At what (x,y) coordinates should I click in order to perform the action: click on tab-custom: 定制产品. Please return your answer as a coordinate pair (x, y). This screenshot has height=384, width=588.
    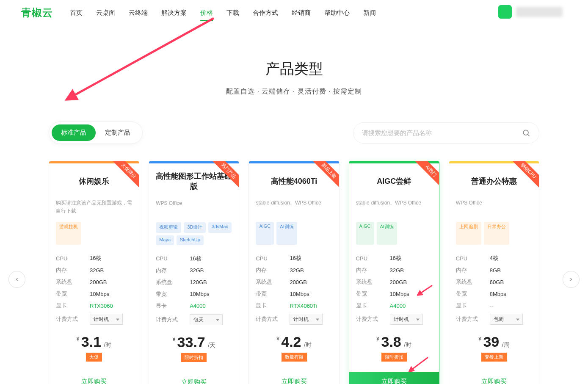
    Looking at the image, I should click on (118, 133).